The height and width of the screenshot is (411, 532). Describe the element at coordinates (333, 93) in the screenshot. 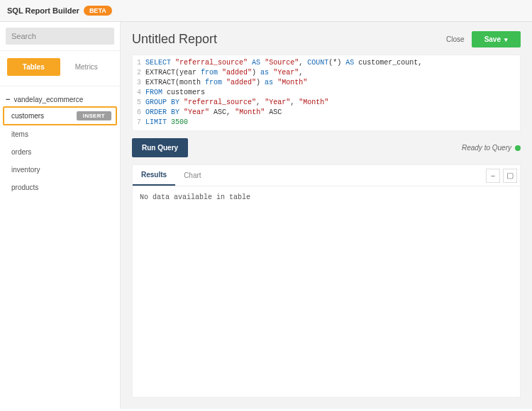

I see `sql-code: SELECT "referral_source" AS "Source", CO…` at that location.